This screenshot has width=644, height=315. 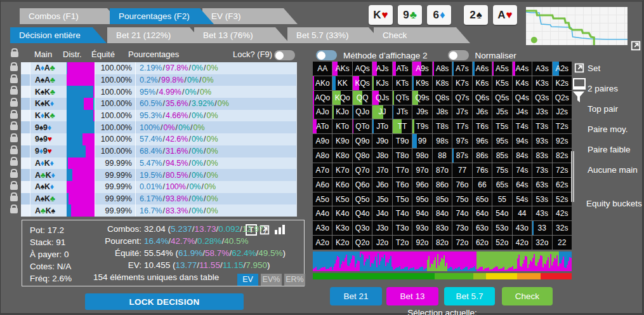 I want to click on matrix-cell-TT: TT, so click(x=402, y=126).